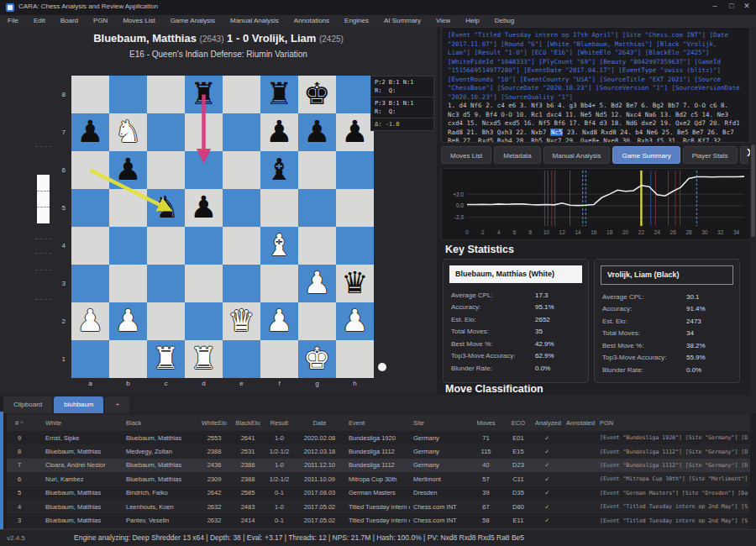 This screenshot has height=546, width=756. Describe the element at coordinates (672, 423) in the screenshot. I see `column-header-pgn: PGN` at that location.